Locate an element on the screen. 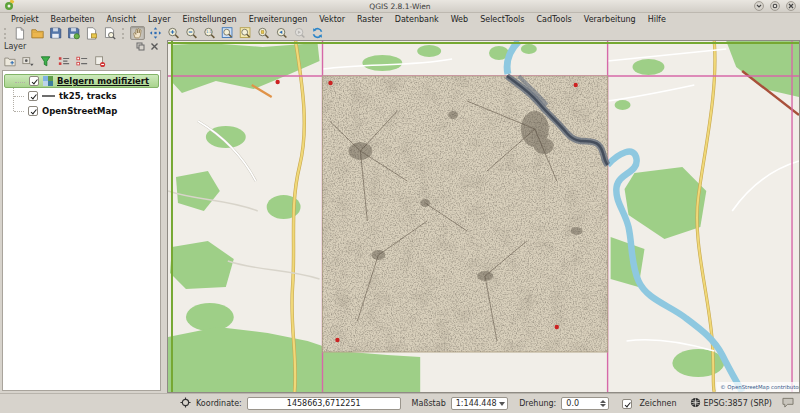 The height and width of the screenshot is (413, 800). spin-down-icon is located at coordinates (603, 406).